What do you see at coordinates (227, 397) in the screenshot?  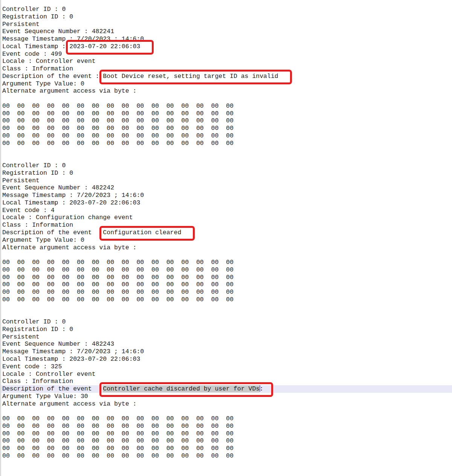 I see `log-line: Argument Type Value: 30` at bounding box center [227, 397].